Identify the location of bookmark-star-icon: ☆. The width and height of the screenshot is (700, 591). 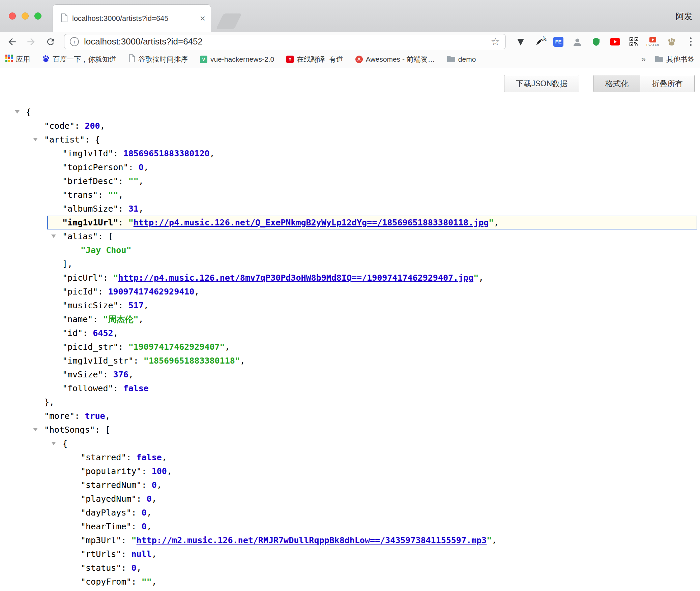
(495, 42).